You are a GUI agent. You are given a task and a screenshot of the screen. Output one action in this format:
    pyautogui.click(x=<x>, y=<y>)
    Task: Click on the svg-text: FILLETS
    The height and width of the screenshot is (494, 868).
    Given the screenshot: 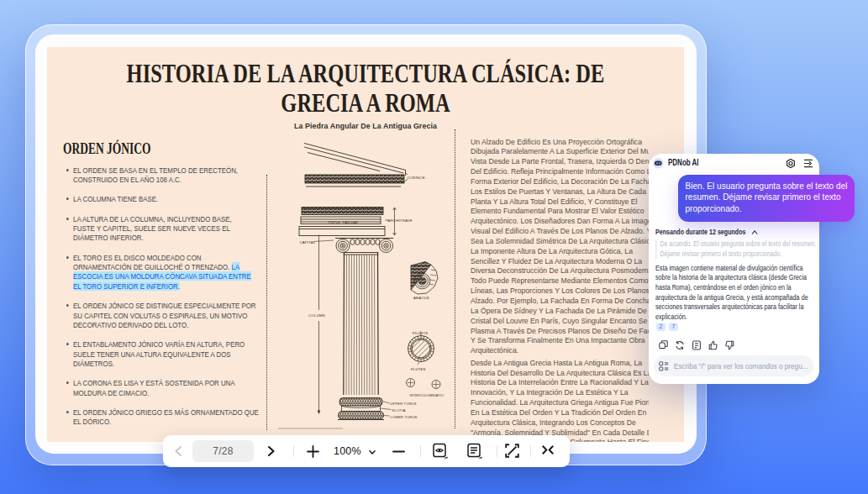 What is the action you would take?
    pyautogui.click(x=420, y=333)
    